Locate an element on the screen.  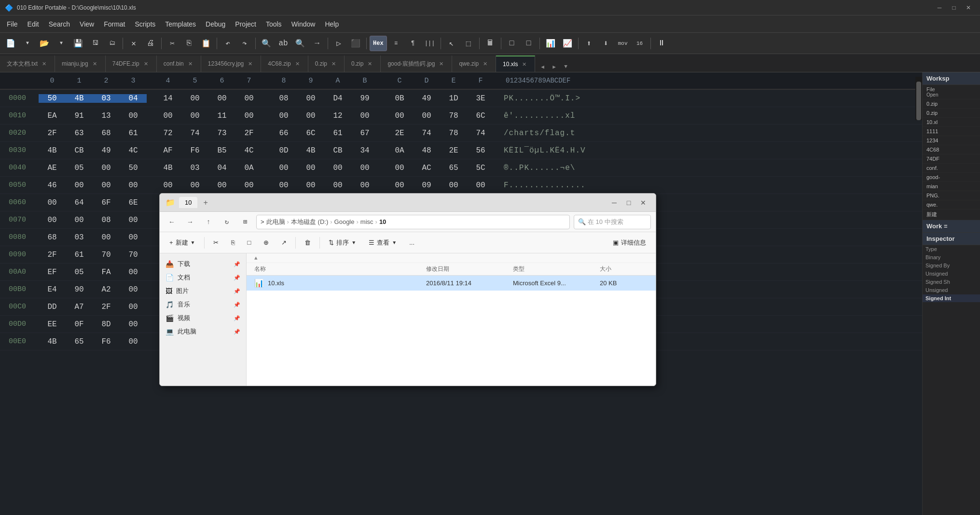
menu-tools: Tools is located at coordinates (274, 24).